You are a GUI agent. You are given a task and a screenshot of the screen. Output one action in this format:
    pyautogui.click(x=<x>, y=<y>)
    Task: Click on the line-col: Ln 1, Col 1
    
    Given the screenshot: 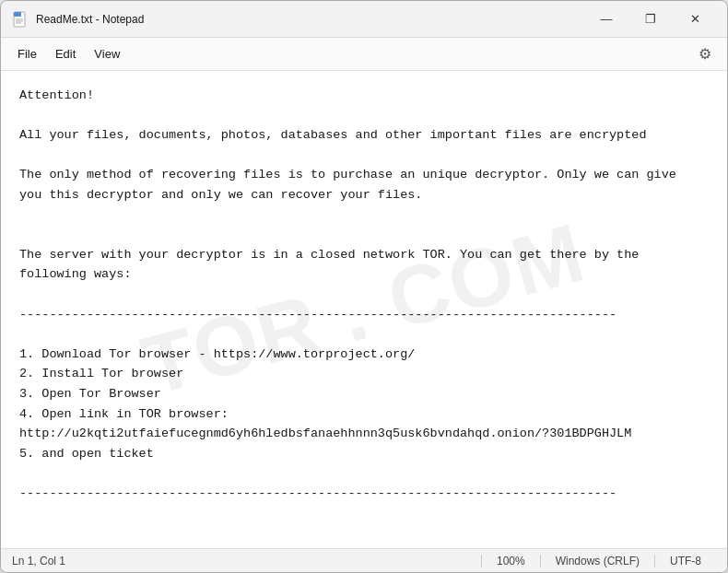 What is the action you would take?
    pyautogui.click(x=39, y=561)
    